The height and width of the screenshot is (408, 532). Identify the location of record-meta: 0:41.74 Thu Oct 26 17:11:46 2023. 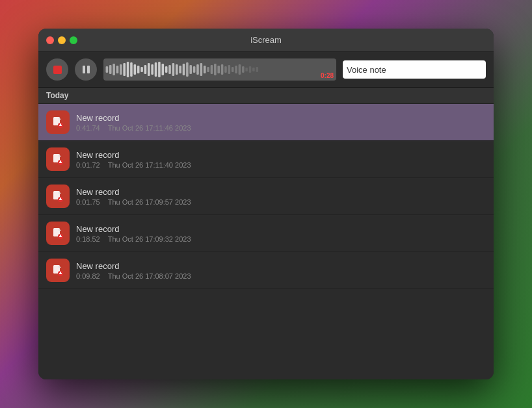
(281, 128).